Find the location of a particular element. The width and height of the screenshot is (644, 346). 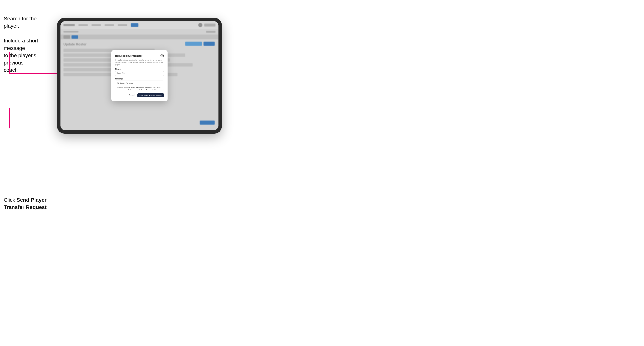

modal-description: If the player is transferring from anoth… is located at coordinates (140, 62).